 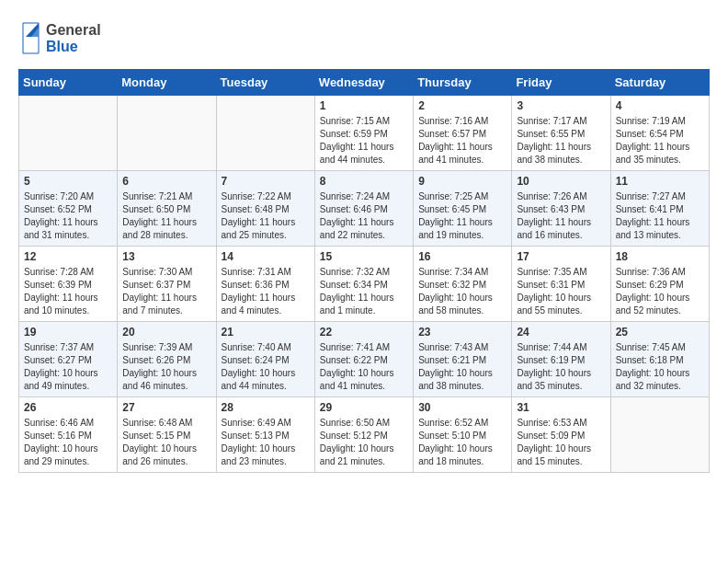 I want to click on daylight-text: Daylight: 11 hours and 1 minute., so click(x=357, y=304).